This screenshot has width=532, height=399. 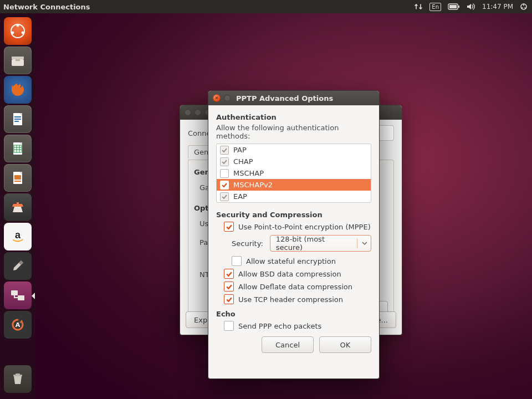 What do you see at coordinates (436, 7) in the screenshot?
I see `keyboard-lang-label: En` at bounding box center [436, 7].